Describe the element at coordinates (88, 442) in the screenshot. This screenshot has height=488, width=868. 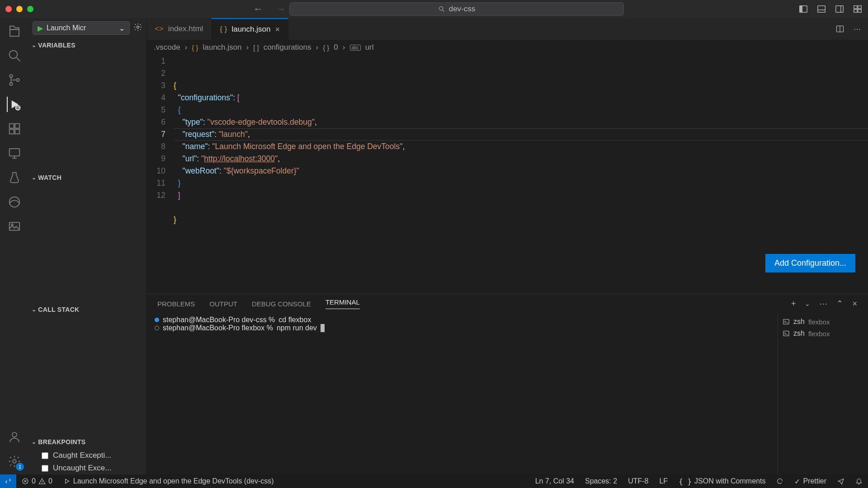
I see `breakpoints-section-header: ⌄BREAKPOINTS` at that location.